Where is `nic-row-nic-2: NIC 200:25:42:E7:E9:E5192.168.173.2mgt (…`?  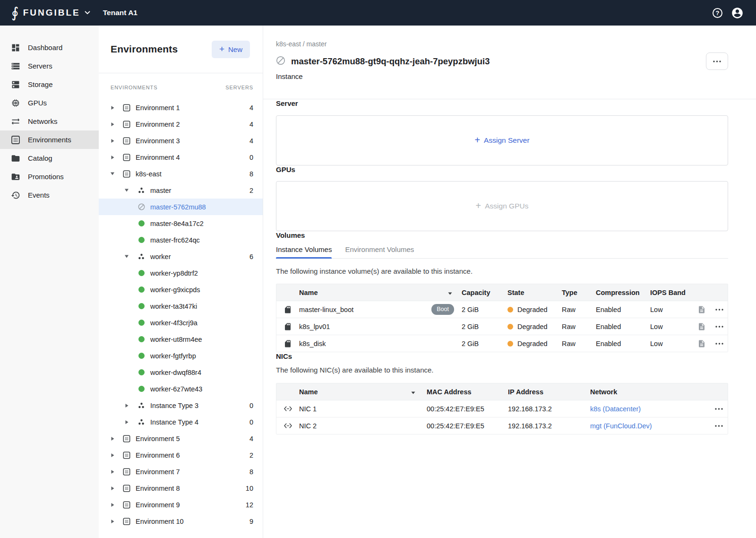
nic-row-nic-2: NIC 200:25:42:E7:E9:E5192.168.173.2mgt (… is located at coordinates (502, 425).